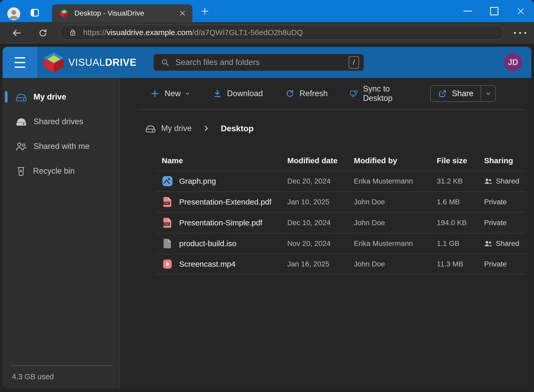 The height and width of the screenshot is (392, 534). What do you see at coordinates (496, 223) in the screenshot?
I see `sharing-status: Private` at bounding box center [496, 223].